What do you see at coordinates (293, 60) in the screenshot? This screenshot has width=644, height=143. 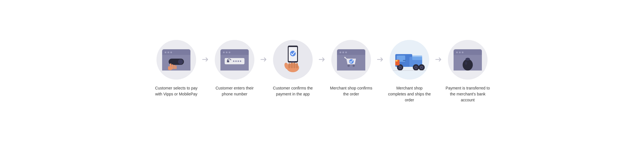 I see `step-3-svg` at bounding box center [293, 60].